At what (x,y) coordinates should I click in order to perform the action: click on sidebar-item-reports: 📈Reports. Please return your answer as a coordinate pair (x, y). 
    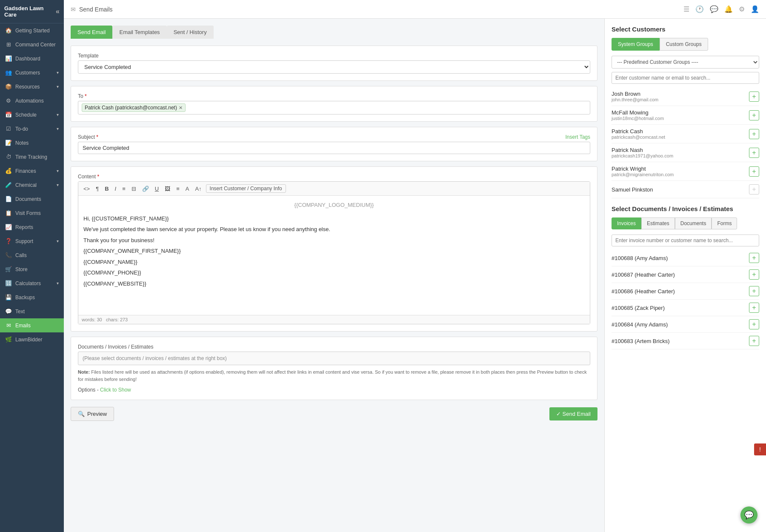
    Looking at the image, I should click on (32, 227).